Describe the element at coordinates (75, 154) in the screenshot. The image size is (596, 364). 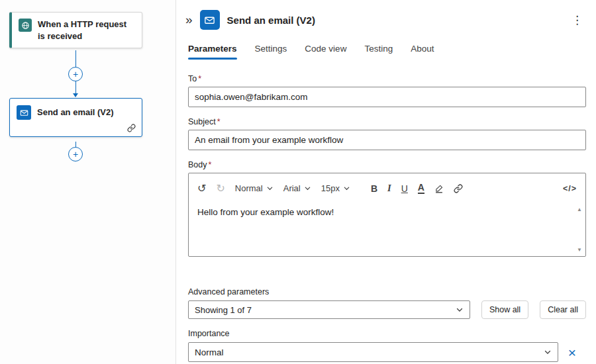
I see `insert-step-button-2: +` at that location.